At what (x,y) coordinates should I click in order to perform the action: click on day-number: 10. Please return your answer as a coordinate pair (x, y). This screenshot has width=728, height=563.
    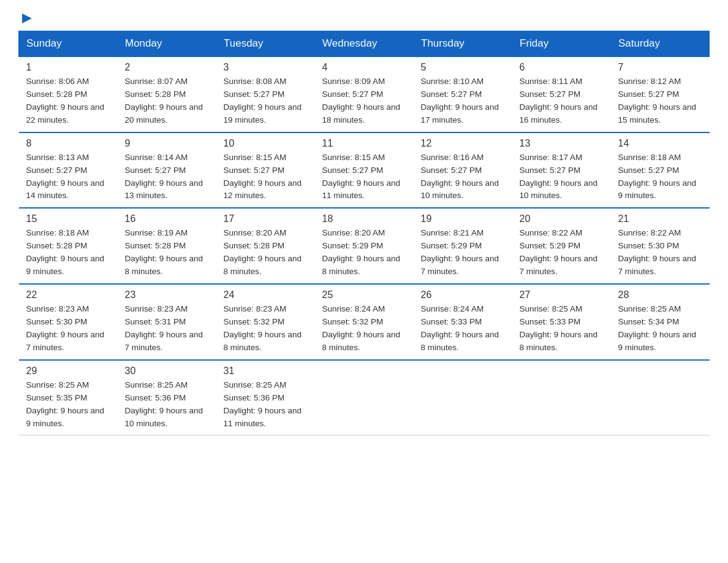
    Looking at the image, I should click on (266, 144).